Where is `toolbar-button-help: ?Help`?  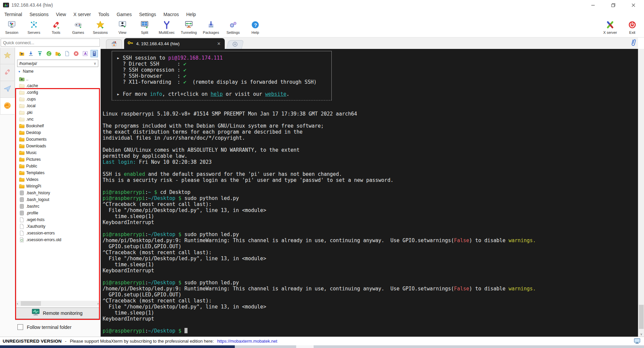
toolbar-button-help: ?Help is located at coordinates (255, 28).